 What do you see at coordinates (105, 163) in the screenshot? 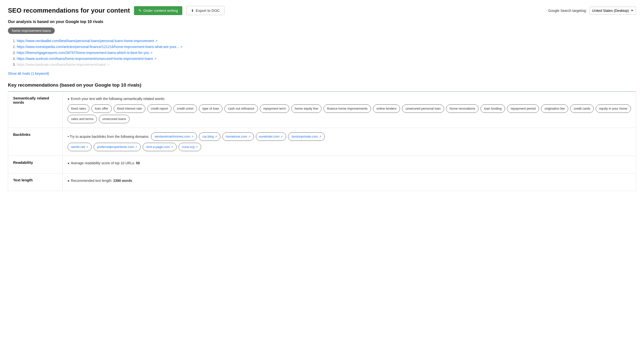
I see `readability-text: Average readability score of top 10 URLs…` at bounding box center [105, 163].